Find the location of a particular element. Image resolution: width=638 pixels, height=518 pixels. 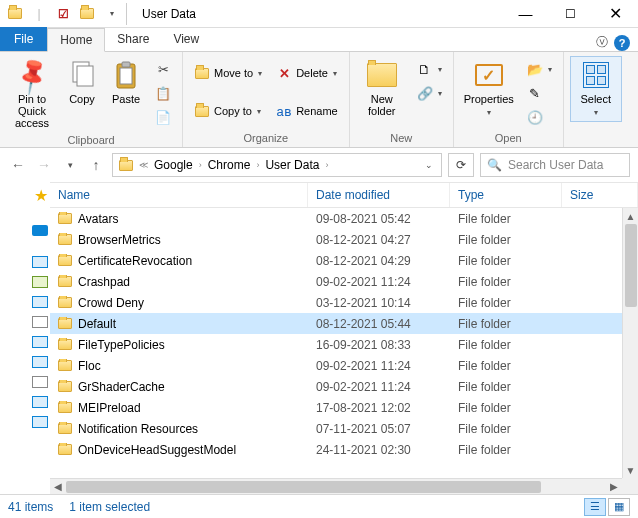

table-row: Crowd Deny03-12-2021 10:14File folder is located at coordinates (336, 302).